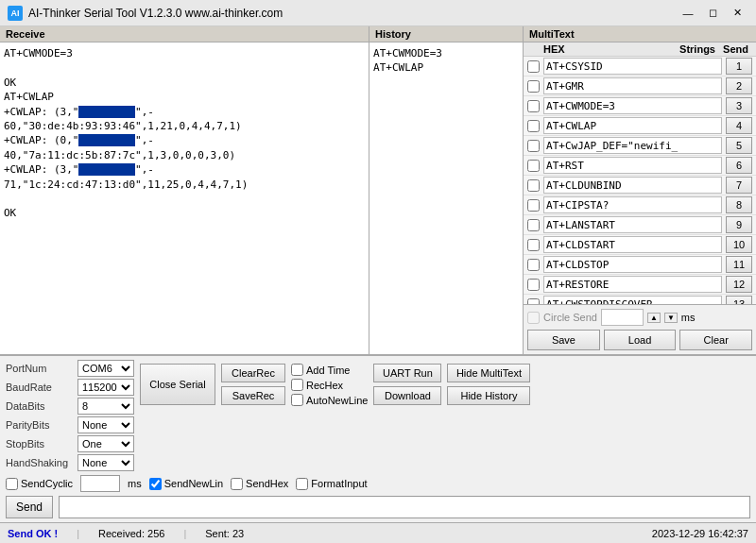 The height and width of the screenshot is (543, 756). What do you see at coordinates (489, 384) in the screenshot?
I see `hide-buttons: Hide MultiText Hide History` at bounding box center [489, 384].